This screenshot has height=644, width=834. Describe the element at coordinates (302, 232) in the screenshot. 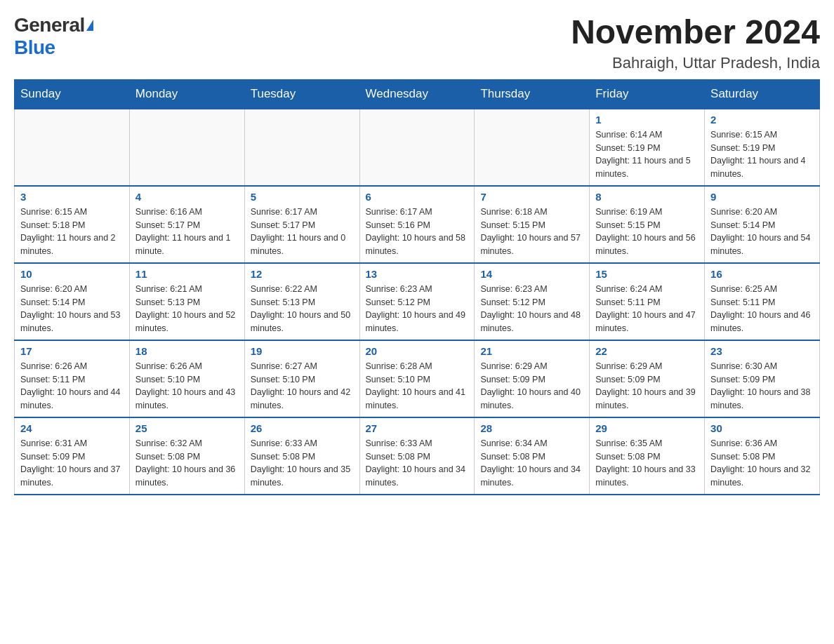

I see `day-info: Sunrise: 6:17 AM Sunset: 5:17 PM Dayligh…` at that location.